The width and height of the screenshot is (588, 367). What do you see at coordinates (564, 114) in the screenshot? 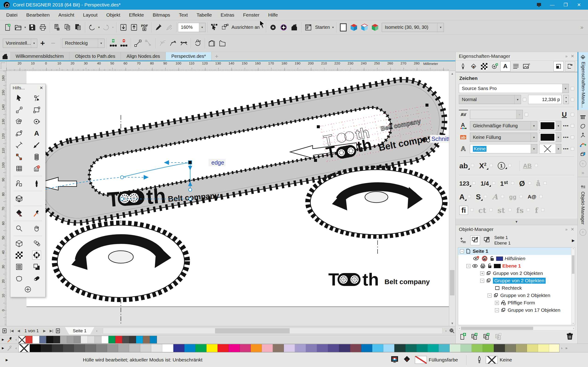
I see `underline-button: U` at bounding box center [564, 114].